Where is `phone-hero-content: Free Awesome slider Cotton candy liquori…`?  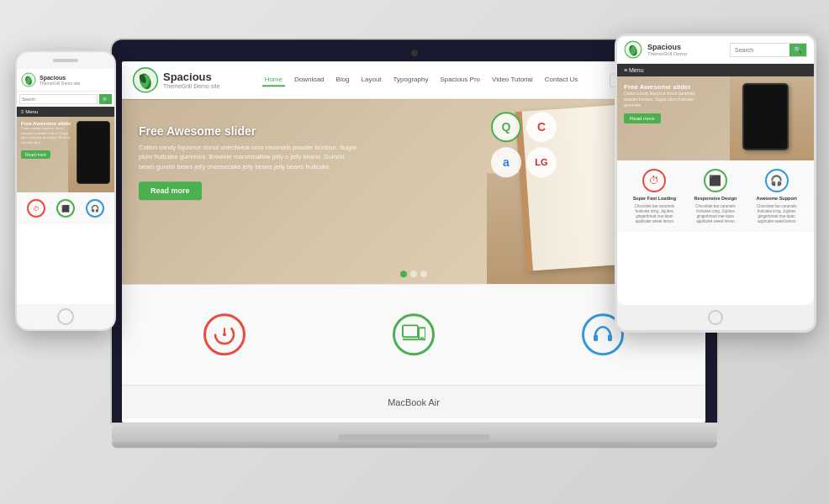 phone-hero-content: Free Awesome slider Cotton candy liquori… is located at coordinates (49, 140).